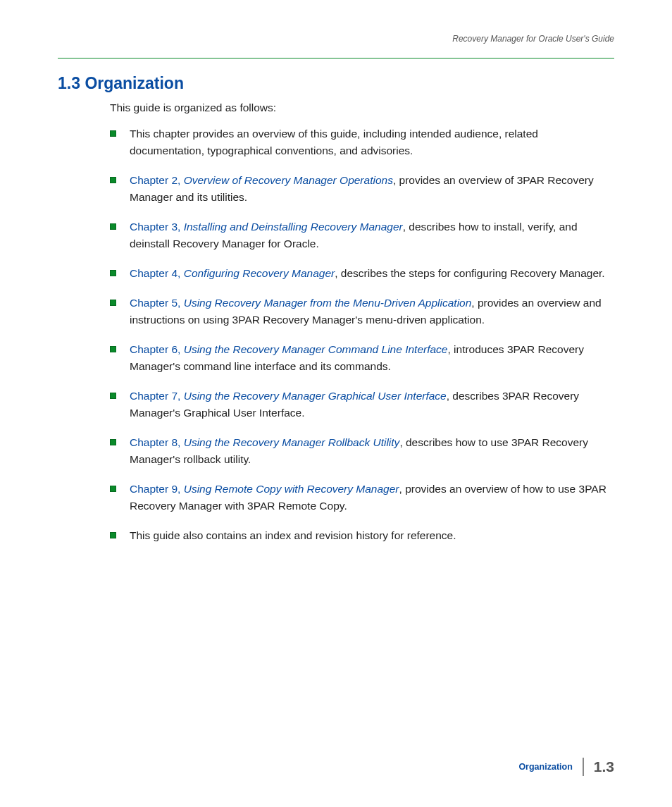 Image resolution: width=672 pixels, height=807 pixels. What do you see at coordinates (156, 443) in the screenshot?
I see `chapter-link: Chapter 8,` at bounding box center [156, 443].